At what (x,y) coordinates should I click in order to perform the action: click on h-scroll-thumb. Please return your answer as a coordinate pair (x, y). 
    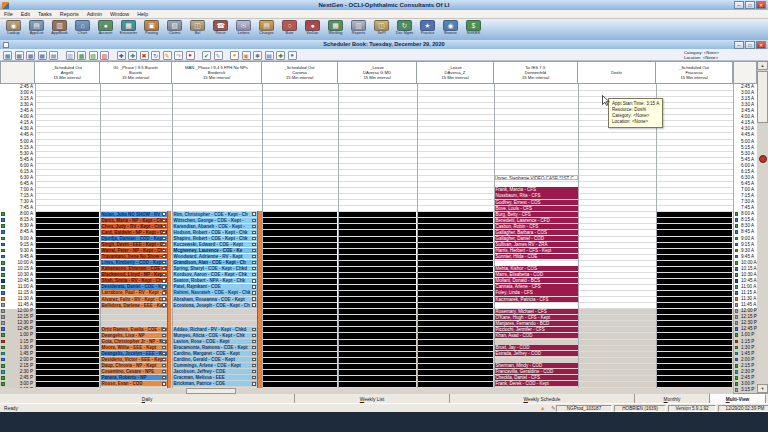
    Looking at the image, I should click on (211, 391).